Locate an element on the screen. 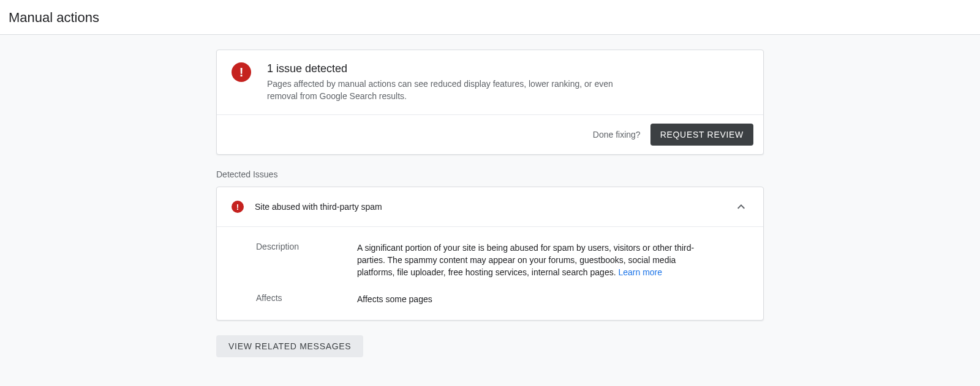  summary-top: ! 1 issue detected Pages affected by man… is located at coordinates (490, 82).